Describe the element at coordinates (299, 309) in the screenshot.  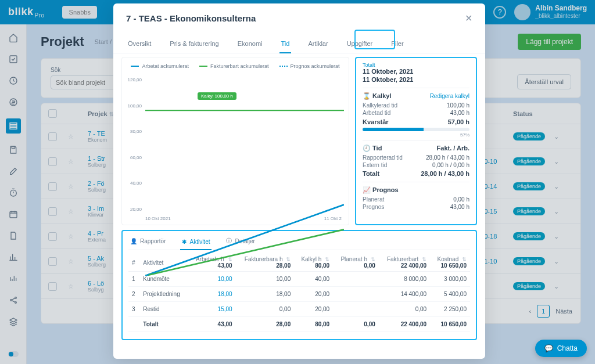
I see `activity-row: 3Restid15,000,0020,000,002 250,00` at that location.